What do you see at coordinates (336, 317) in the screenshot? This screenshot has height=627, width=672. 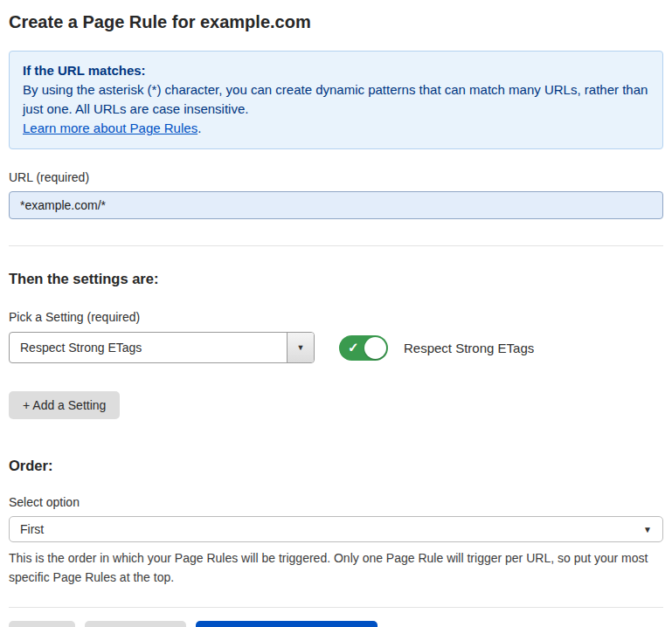 I see `pick-setting-label: Pick a Setting (required)` at bounding box center [336, 317].